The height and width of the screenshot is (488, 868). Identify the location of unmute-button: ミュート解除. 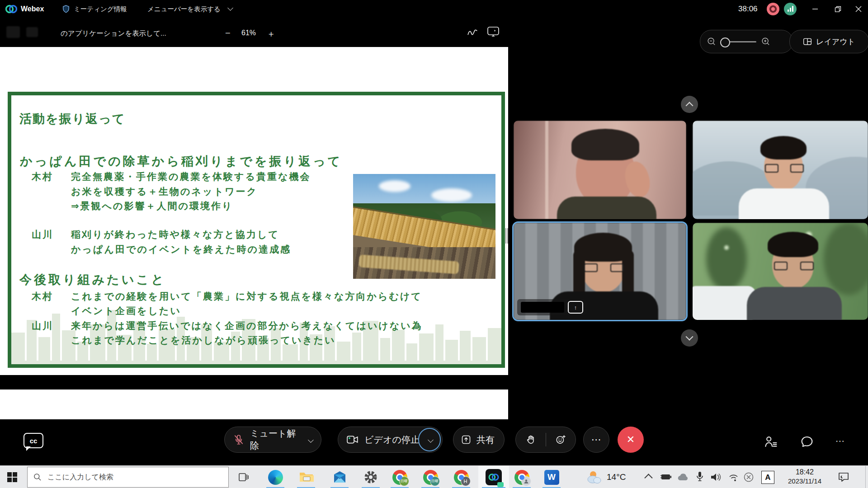
(273, 440).